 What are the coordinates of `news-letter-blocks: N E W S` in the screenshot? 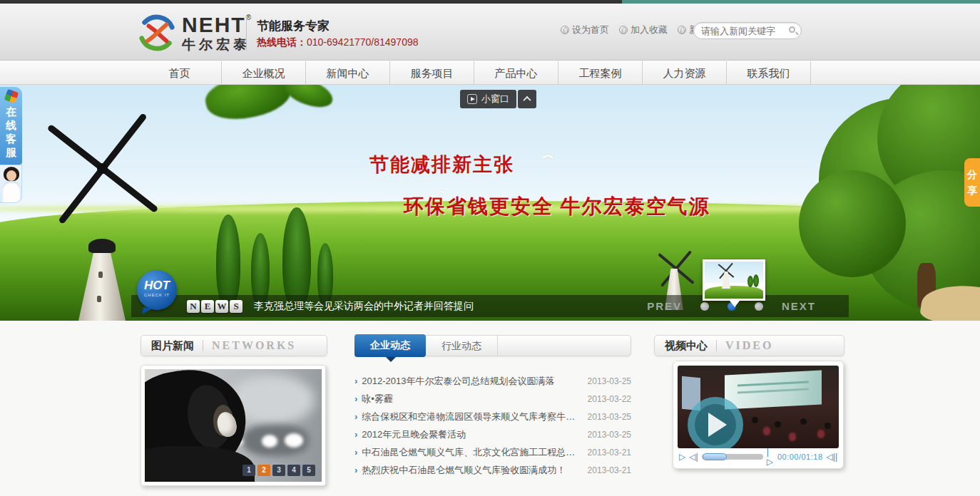 It's located at (215, 306).